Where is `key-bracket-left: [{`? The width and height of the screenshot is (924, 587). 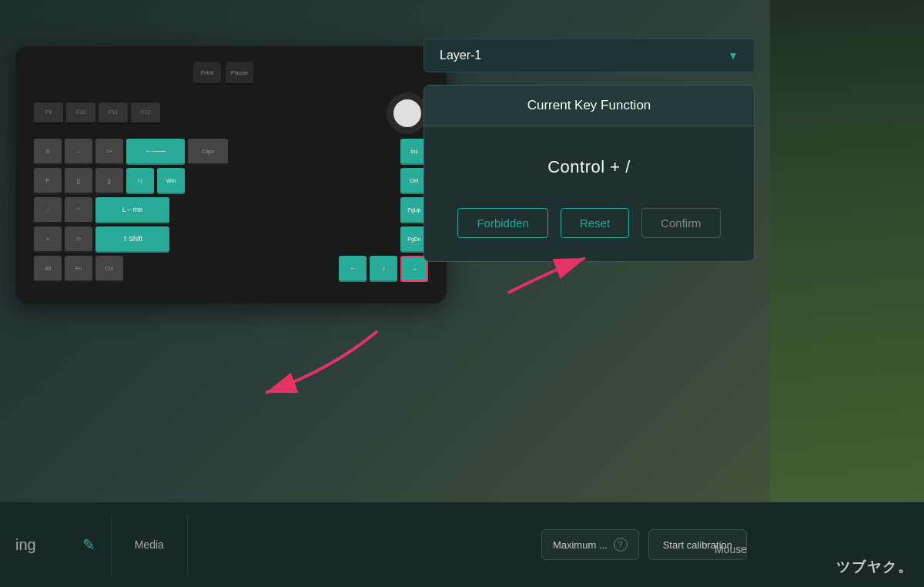
key-bracket-left: [{ is located at coordinates (79, 181).